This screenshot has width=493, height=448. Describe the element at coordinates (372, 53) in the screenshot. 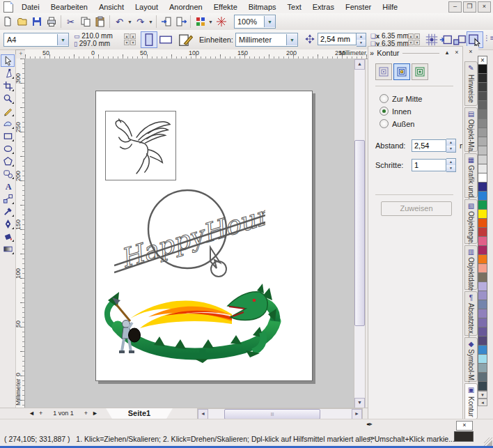

I see `docker-grip-icon: »` at that location.